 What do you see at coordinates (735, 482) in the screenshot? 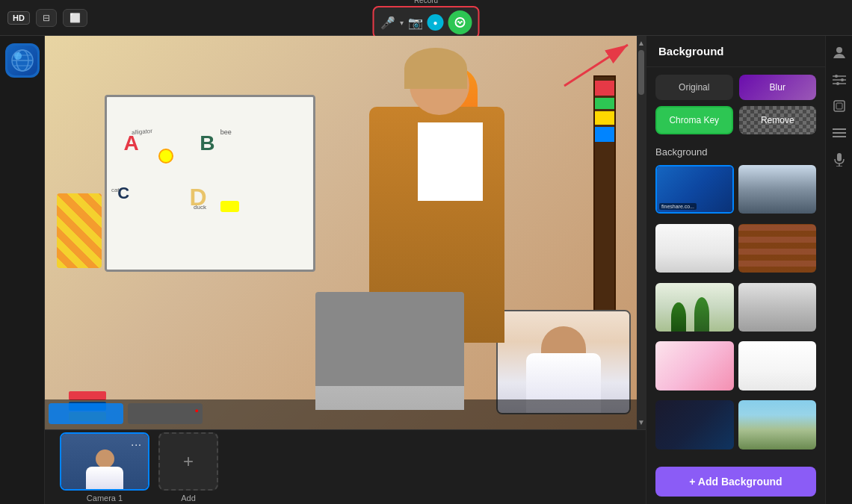
I see `add-background-button: + Add Background` at bounding box center [735, 482].